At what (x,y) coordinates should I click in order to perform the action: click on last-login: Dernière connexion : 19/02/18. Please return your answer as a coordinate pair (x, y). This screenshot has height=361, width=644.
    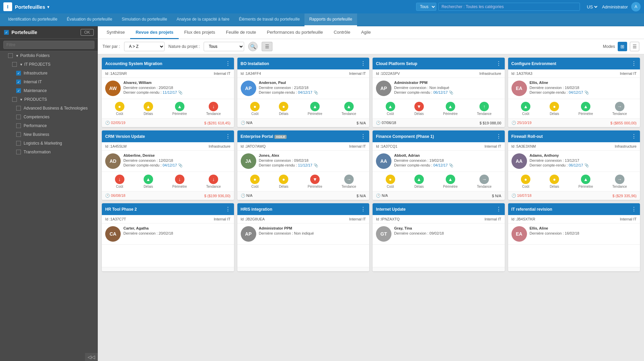
    Looking at the image, I should click on (448, 160).